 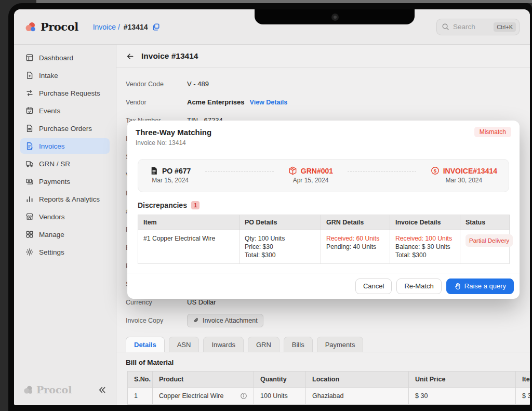 What do you see at coordinates (65, 128) in the screenshot?
I see `sidebar-item-purchase-orders: Purchase Orders` at bounding box center [65, 128].